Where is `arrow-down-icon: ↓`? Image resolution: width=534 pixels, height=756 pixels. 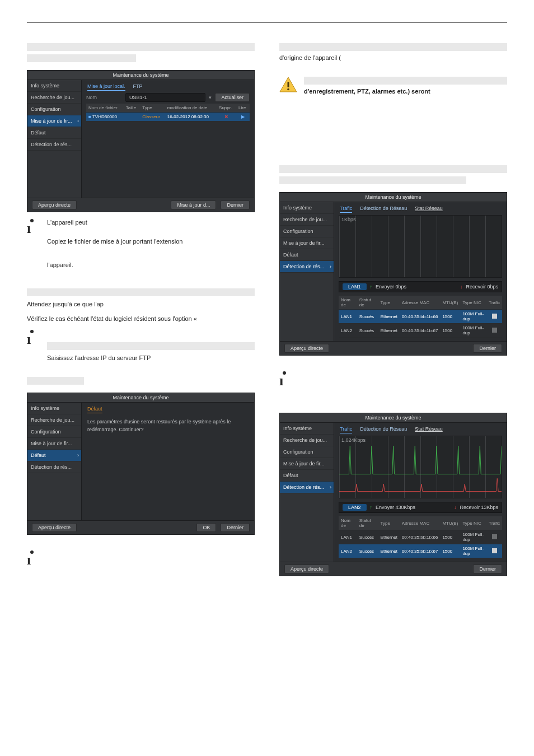 arrow-down-icon: ↓ is located at coordinates (456, 507).